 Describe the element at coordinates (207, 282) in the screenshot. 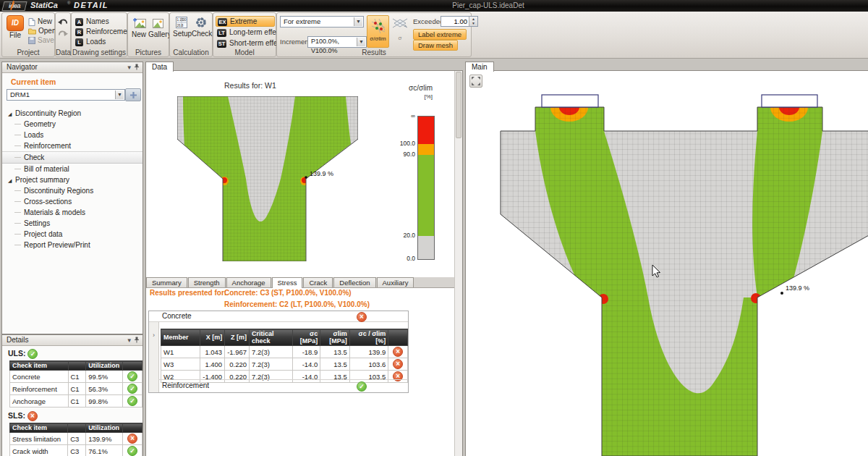

I see `tab-strength: Strength` at that location.